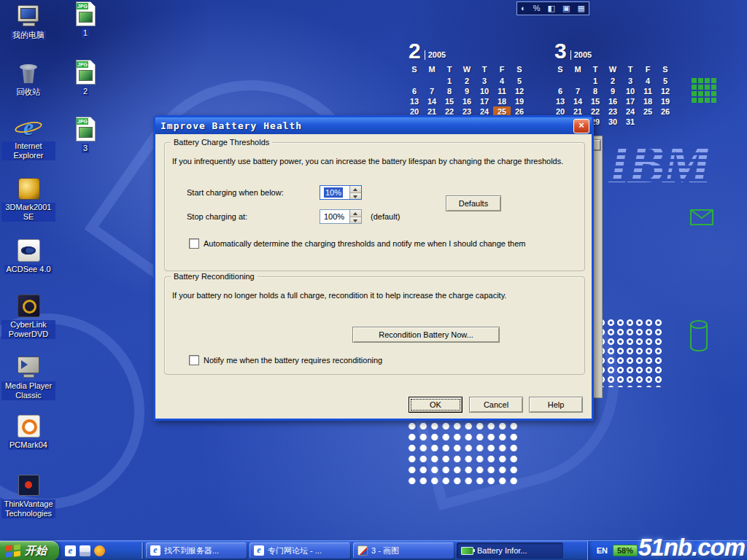  What do you see at coordinates (414, 101) in the screenshot?
I see `calendar-date: 13` at bounding box center [414, 101].